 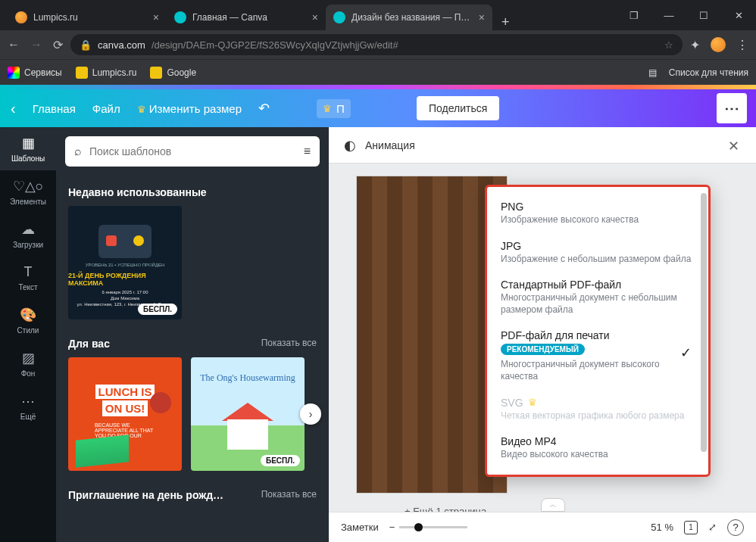 What do you see at coordinates (125, 414) in the screenshot?
I see `template-thumb-foryou-0: LUNCH IS ON US! BECAUSE WE APPRECIATE AL…` at bounding box center [125, 414].